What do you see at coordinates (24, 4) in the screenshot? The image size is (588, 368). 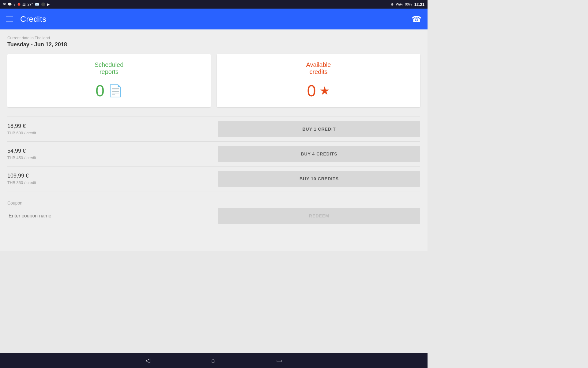 I see `image-icon: 🖼` at bounding box center [24, 4].